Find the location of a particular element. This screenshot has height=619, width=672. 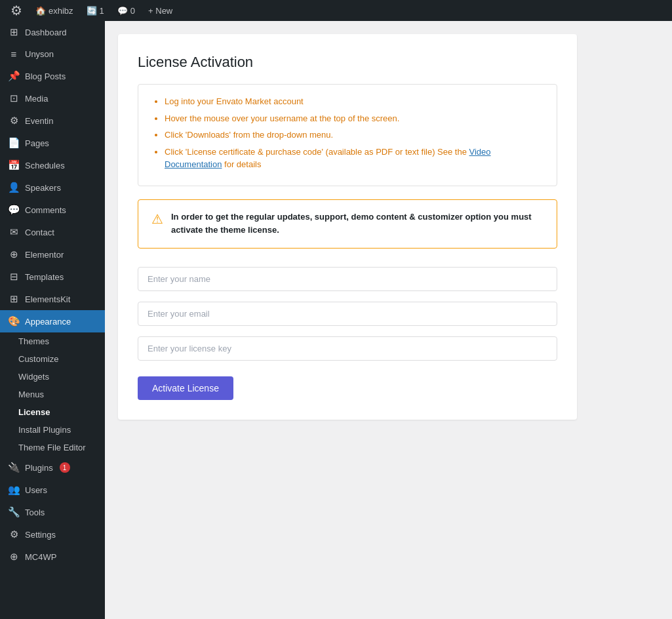

pages-icon: 📄 is located at coordinates (14, 143).